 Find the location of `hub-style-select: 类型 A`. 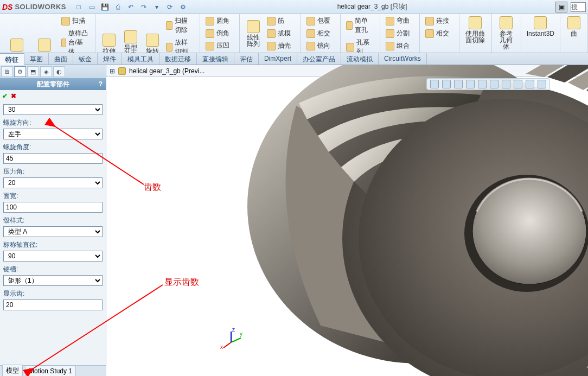

hub-style-select: 类型 A is located at coordinates (53, 232).